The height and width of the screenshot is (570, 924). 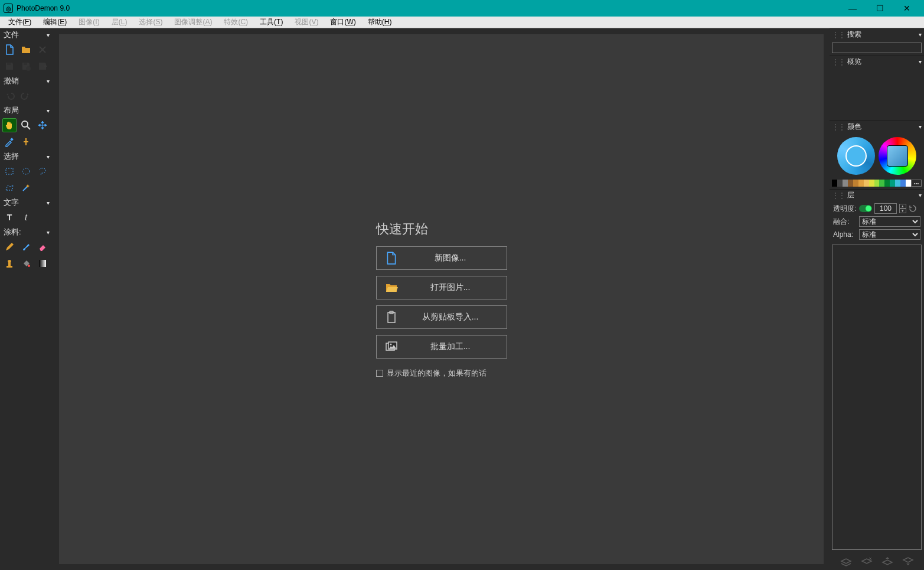 What do you see at coordinates (431, 373) in the screenshot?
I see `quick-recent-checkbox: 显示最近的图像，如果有的话` at bounding box center [431, 373].